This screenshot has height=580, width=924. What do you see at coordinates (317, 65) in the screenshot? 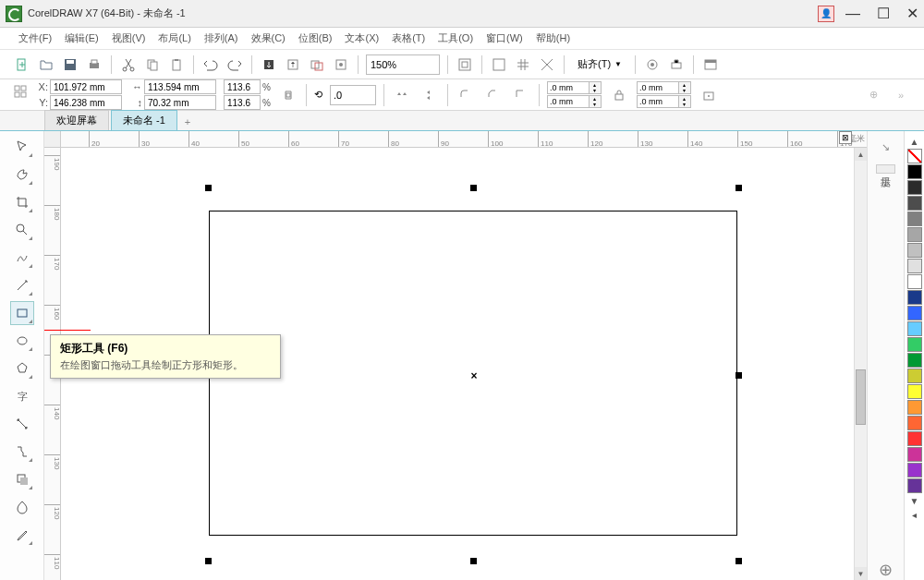
I see `publish-button` at bounding box center [317, 65].